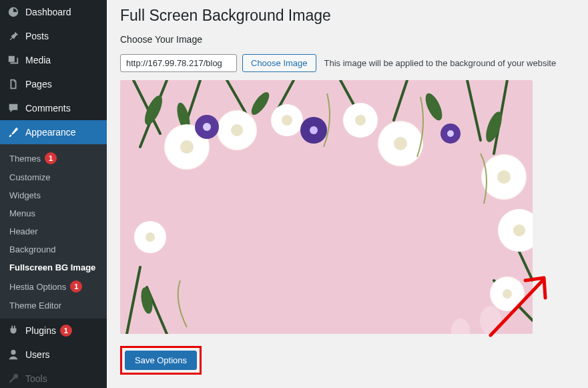 The height and width of the screenshot is (388, 588). I want to click on brush-icon, so click(13, 132).